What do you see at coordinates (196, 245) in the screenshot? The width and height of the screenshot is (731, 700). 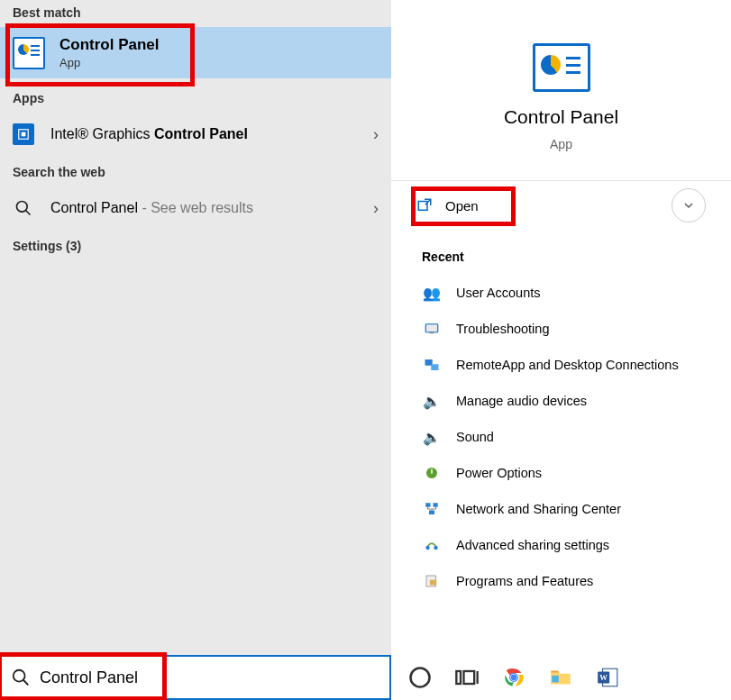 I see `section-settings: Settings (3)` at bounding box center [196, 245].